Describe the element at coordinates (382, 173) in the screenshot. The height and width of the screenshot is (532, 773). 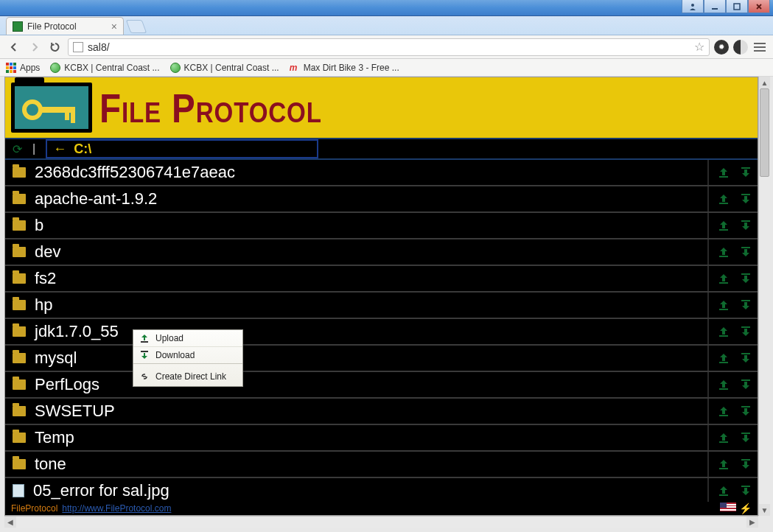
I see `file-row: 2368dc3fff52306741e7aeac` at that location.